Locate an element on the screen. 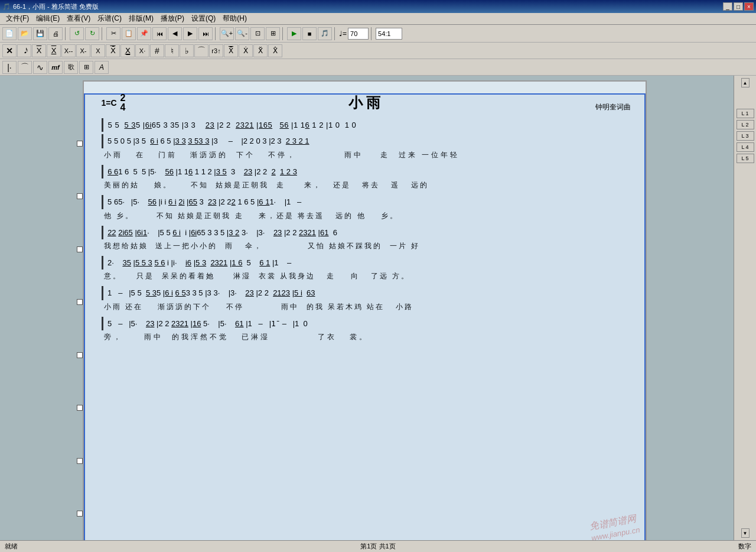 This screenshot has width=756, height=552. note-x2: 𝅘𝅥𝅯 is located at coordinates (24, 51).